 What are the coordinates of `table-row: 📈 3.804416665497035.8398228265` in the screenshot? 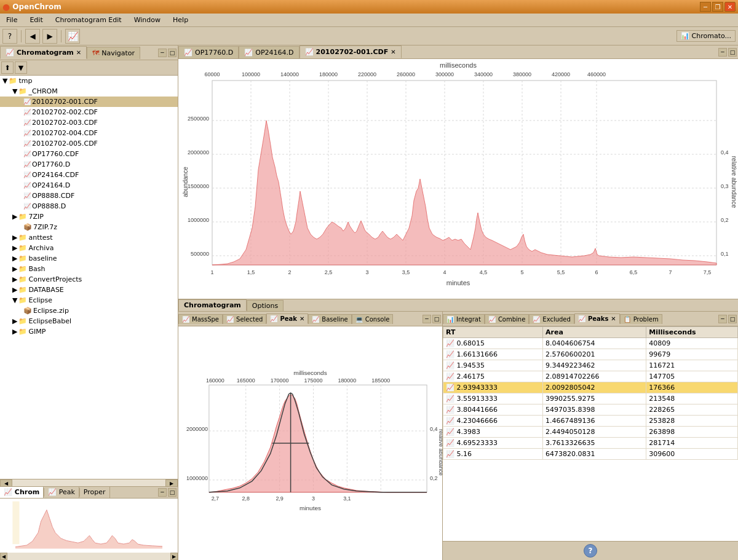 It's located at (590, 410).